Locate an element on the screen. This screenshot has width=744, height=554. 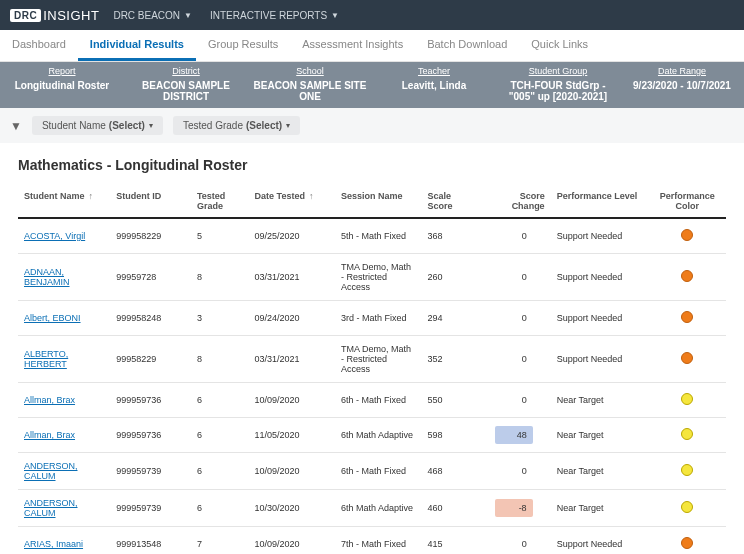
cell-scale-score: 460 is located at coordinates (451, 508).